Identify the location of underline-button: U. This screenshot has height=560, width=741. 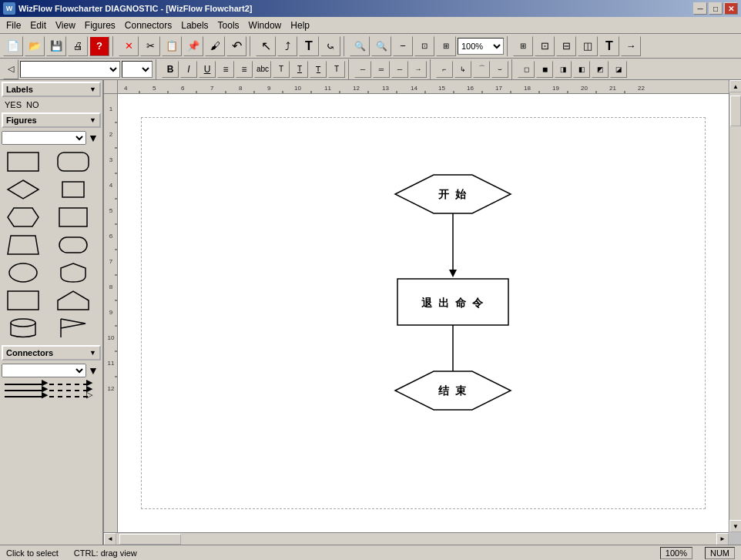
(207, 69).